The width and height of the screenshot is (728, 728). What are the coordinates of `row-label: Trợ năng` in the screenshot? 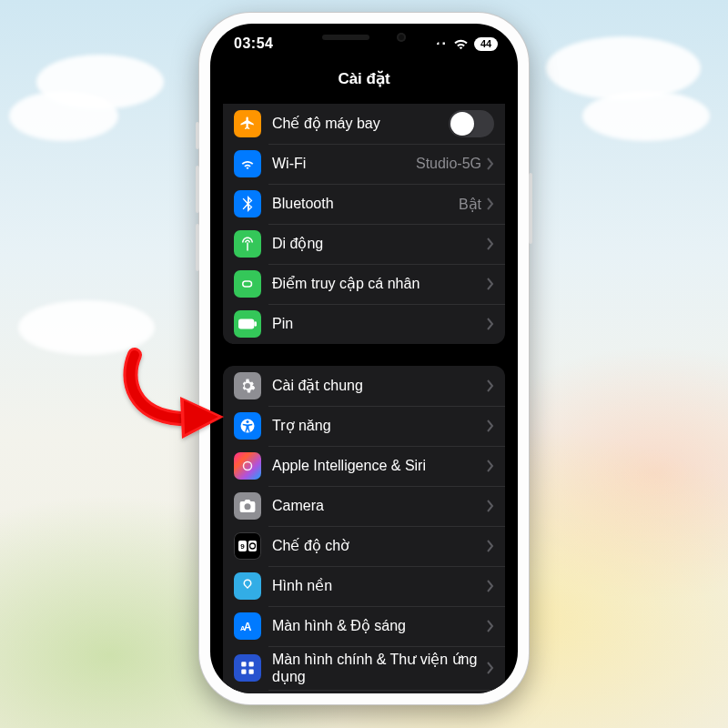 It's located at (379, 426).